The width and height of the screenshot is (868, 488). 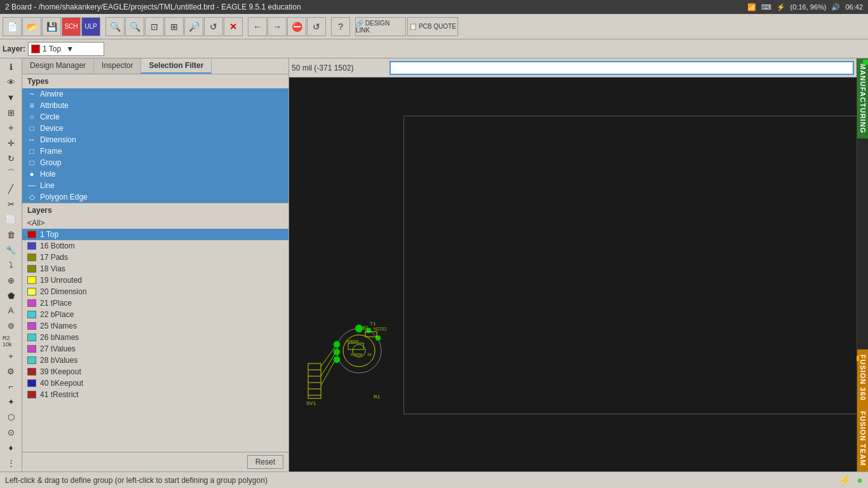 What do you see at coordinates (11, 250) in the screenshot?
I see `wrench-btn: 🔧` at bounding box center [11, 250].